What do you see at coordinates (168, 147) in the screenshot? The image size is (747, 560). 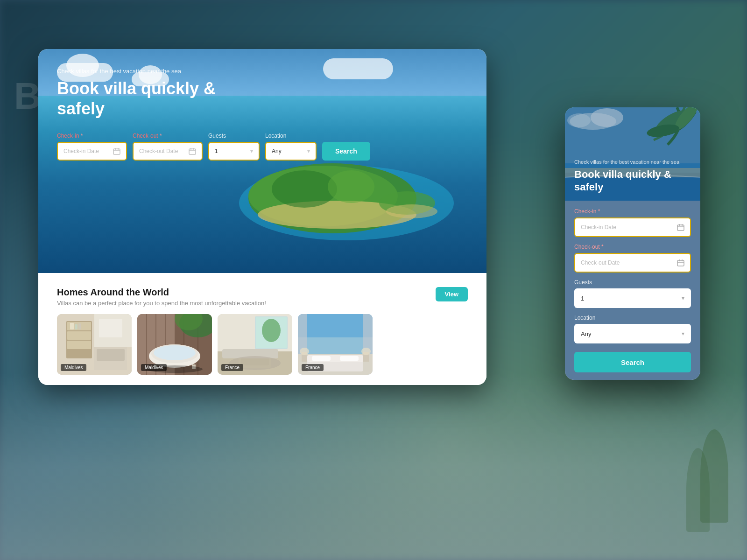 I see `checkout-group: Check-out * Check-out Date` at bounding box center [168, 147].